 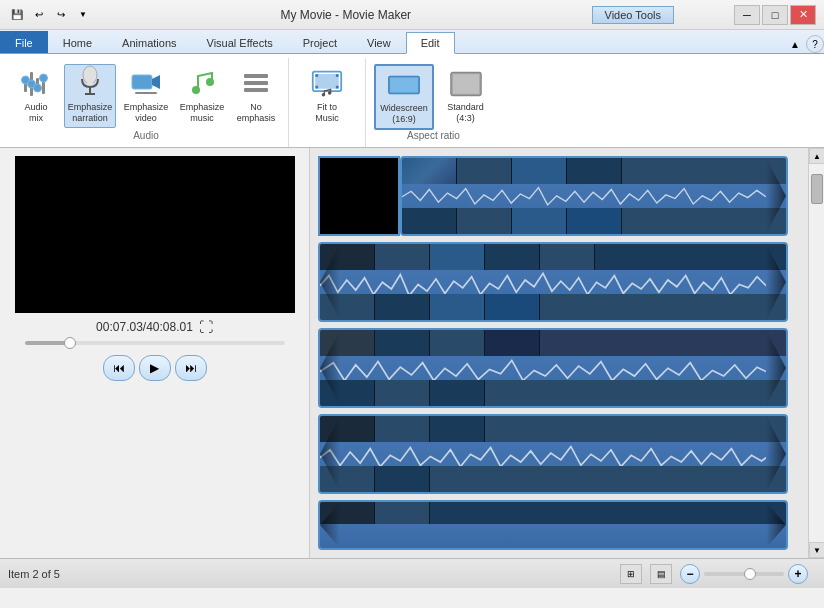 I want to click on fit-to-music-group: Fit toMusic, so click(x=328, y=102).